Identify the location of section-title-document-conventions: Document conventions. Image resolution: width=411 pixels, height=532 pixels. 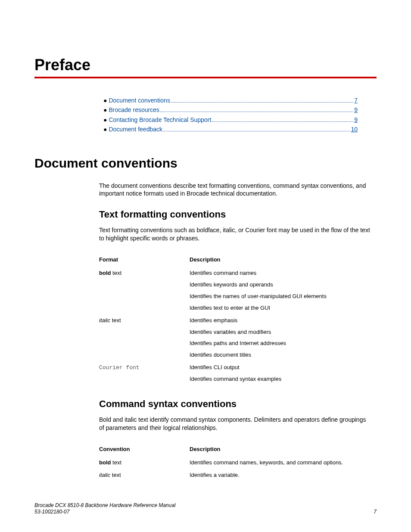
(206, 163).